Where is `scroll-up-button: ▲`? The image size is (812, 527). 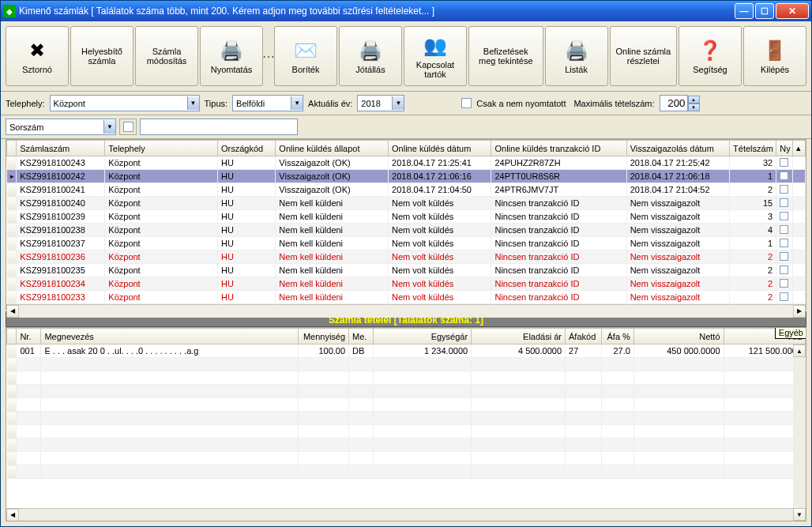 scroll-up-button: ▲ is located at coordinates (799, 351).